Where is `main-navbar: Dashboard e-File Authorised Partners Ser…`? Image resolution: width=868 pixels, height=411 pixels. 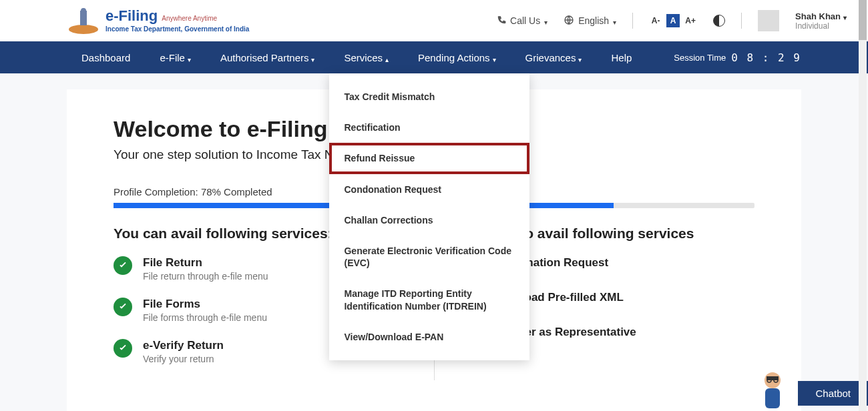
main-navbar: Dashboard e-File Authorised Partners Ser… is located at coordinates (434, 57).